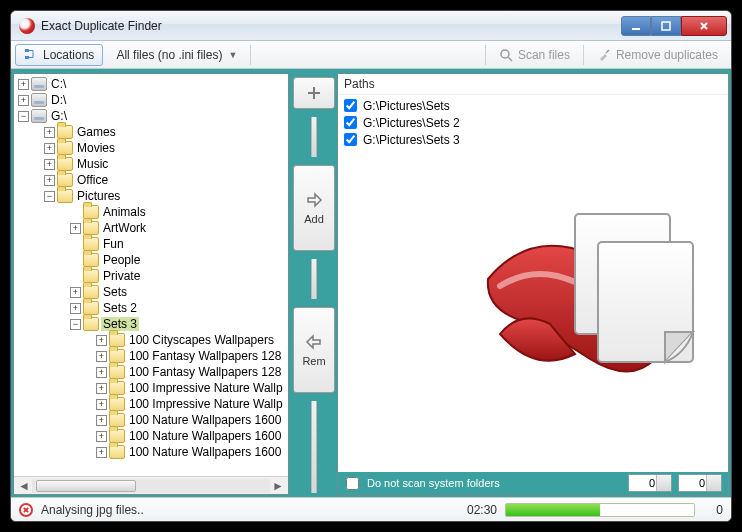  Describe the element at coordinates (202, 340) in the screenshot. I see `folder-label: 100 Cityscapes Wallpapers` at that location.